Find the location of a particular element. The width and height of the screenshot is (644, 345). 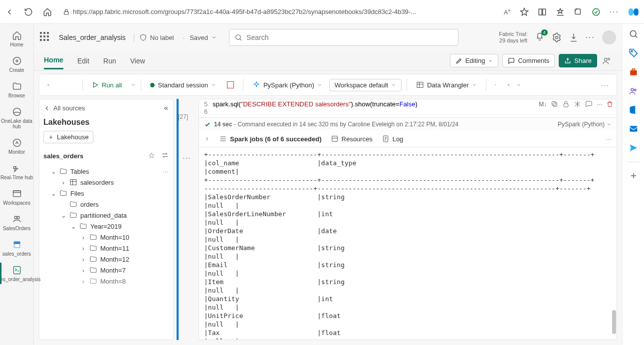

extension-icon is located at coordinates (596, 12).